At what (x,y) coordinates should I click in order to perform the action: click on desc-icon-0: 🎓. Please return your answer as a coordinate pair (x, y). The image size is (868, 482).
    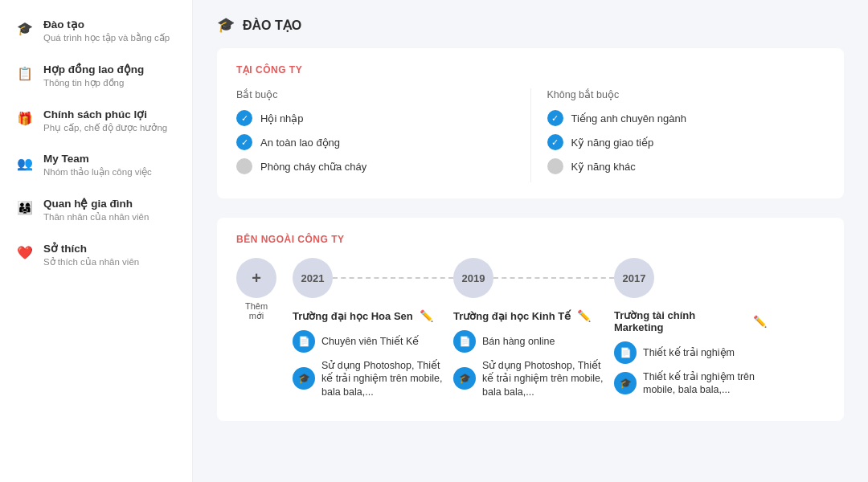
    Looking at the image, I should click on (304, 378).